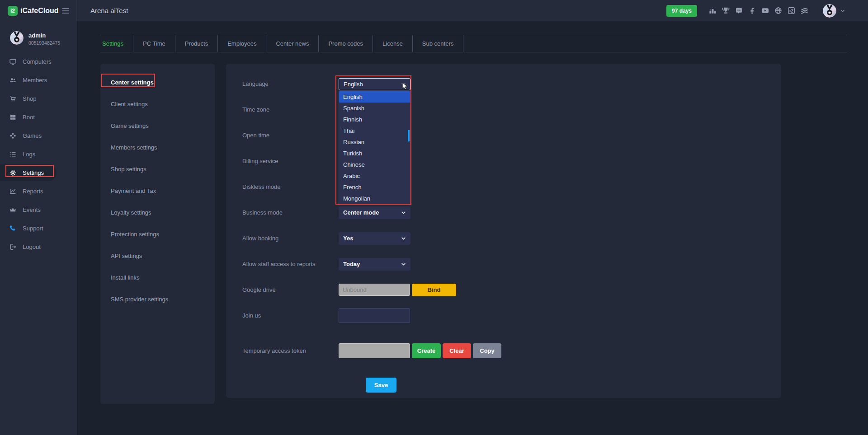 The height and width of the screenshot is (435, 868). What do you see at coordinates (13, 154) in the screenshot?
I see `logs-icon` at bounding box center [13, 154].